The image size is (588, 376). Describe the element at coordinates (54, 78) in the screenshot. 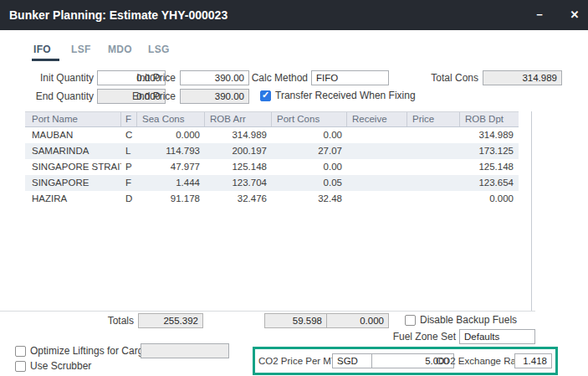

I see `init-quantity-label: Init Quantity` at that location.